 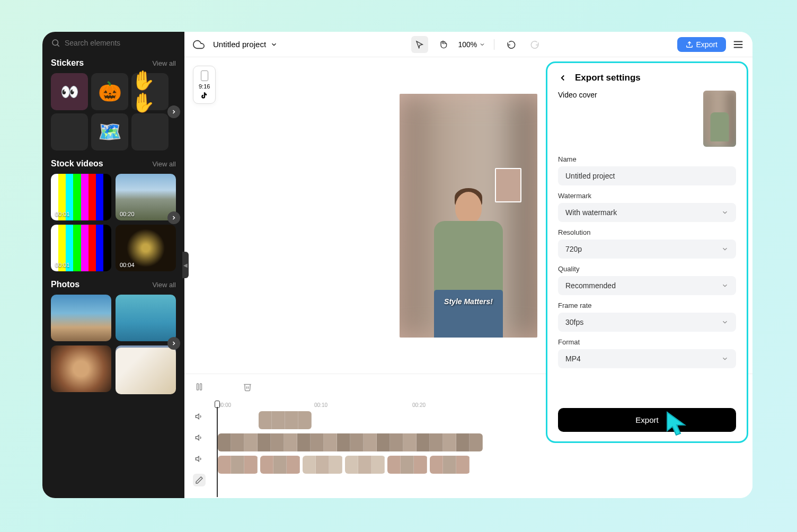 What do you see at coordinates (247, 387) in the screenshot?
I see `trash-icon` at bounding box center [247, 387].